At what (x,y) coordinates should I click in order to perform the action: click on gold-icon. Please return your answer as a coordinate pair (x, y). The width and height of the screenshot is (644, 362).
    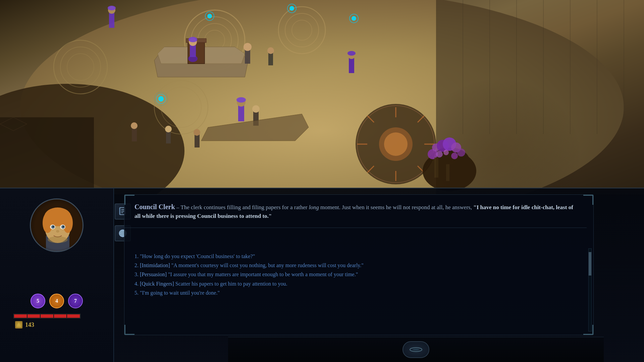
    Looking at the image, I should click on (19, 325).